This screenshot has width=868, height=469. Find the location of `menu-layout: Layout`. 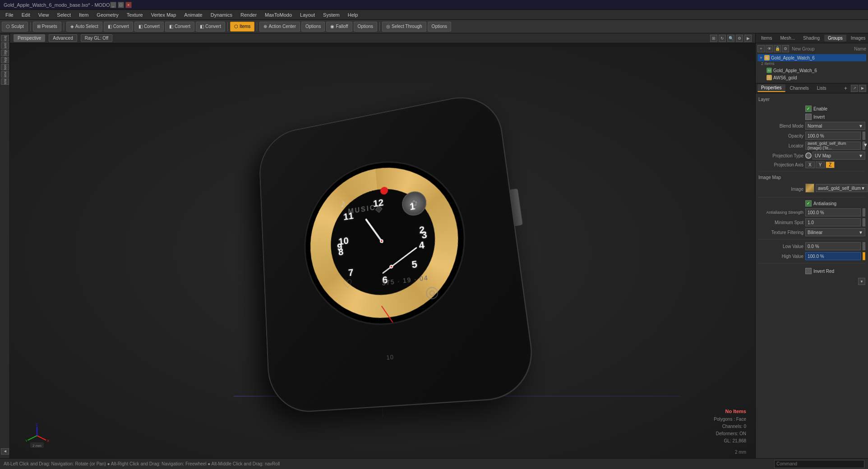

menu-layout: Layout is located at coordinates (308, 15).